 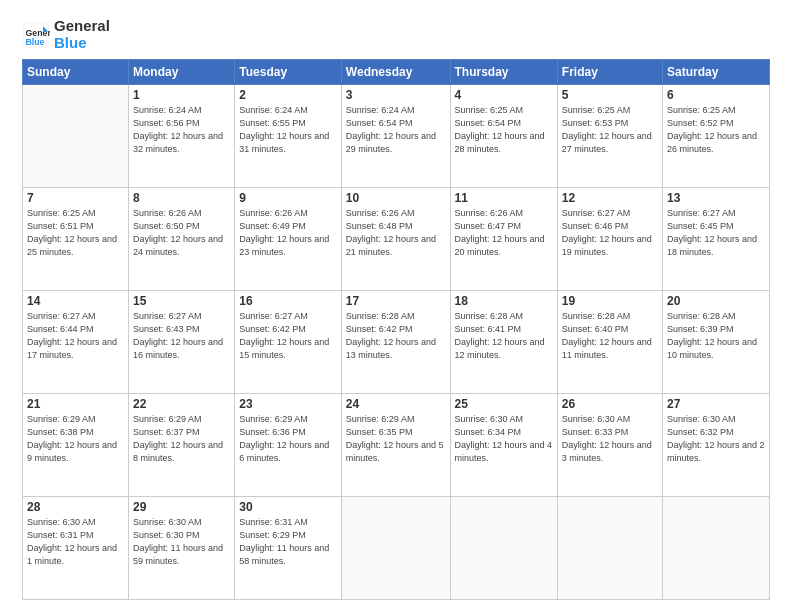 I want to click on day-info: Sunrise: 6:28 AMSunset: 6:40 PMDaylight:…, so click(x=610, y=336).